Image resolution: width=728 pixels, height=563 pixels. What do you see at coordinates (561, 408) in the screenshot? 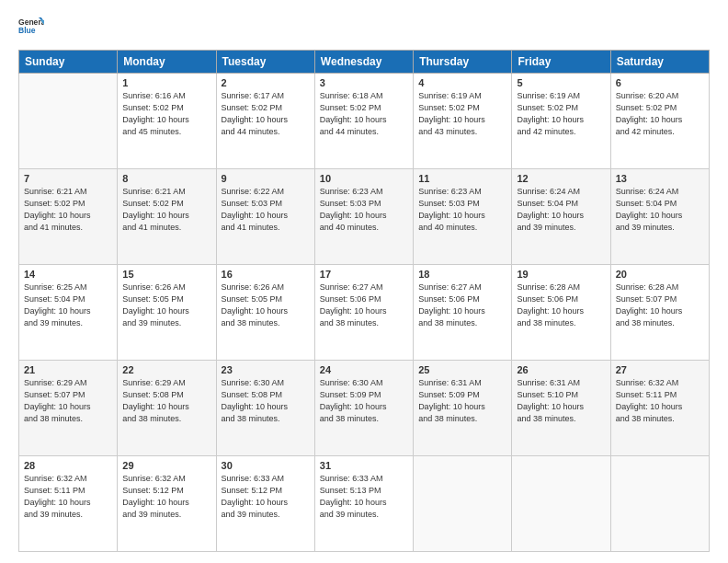
I see `calendar-cell: 26Sunrise: 6:31 AMSunset: 5:10 PMDayligh…` at bounding box center [561, 408].